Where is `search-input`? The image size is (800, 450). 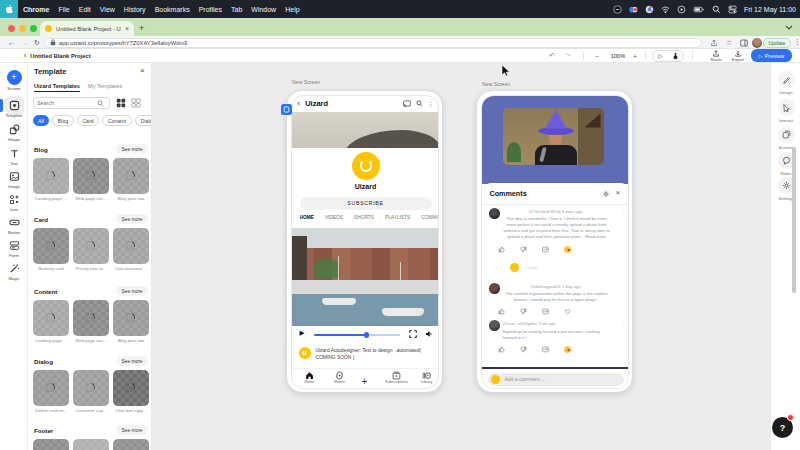
search-input is located at coordinates (67, 103).